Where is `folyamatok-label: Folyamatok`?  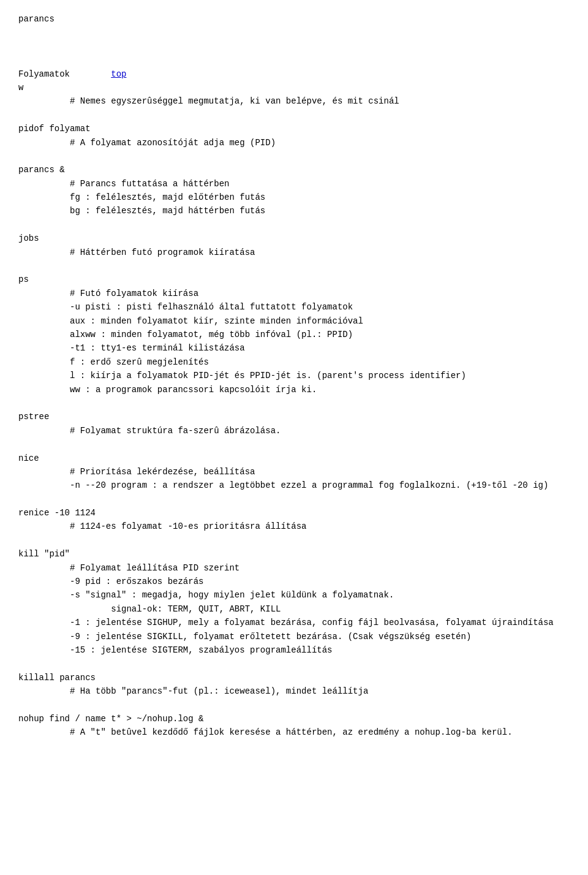 folyamatok-label: Folyamatok is located at coordinates (65, 74).